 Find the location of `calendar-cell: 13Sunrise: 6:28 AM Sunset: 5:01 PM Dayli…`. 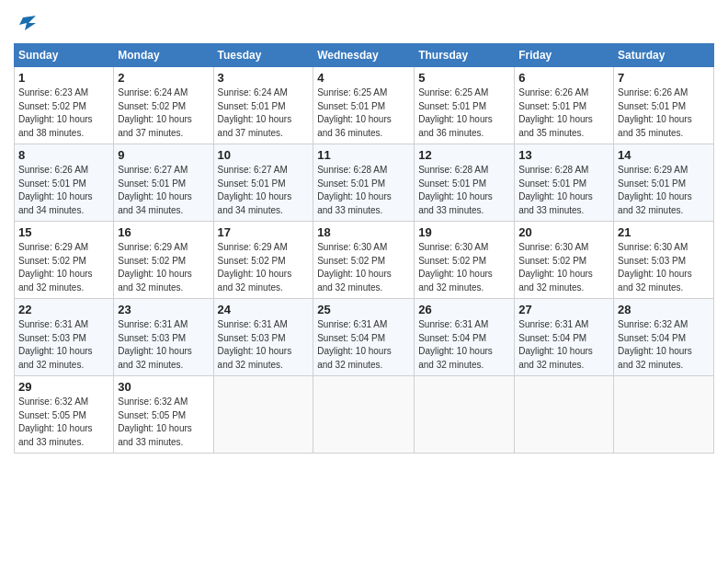

calendar-cell: 13Sunrise: 6:28 AM Sunset: 5:01 PM Dayli… is located at coordinates (564, 183).